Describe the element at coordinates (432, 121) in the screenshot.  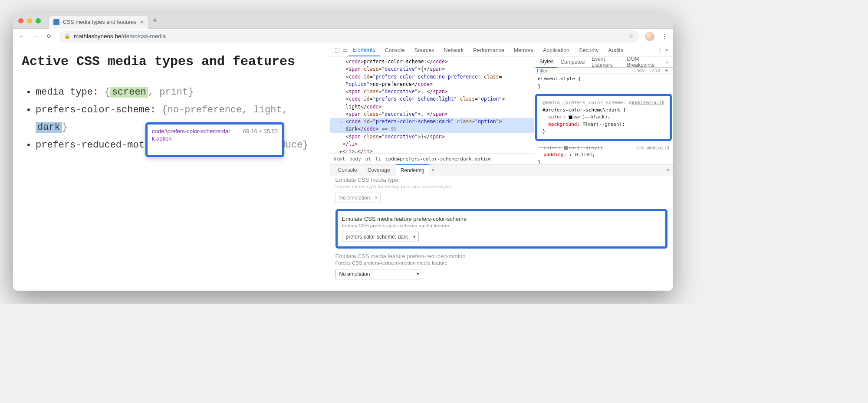
I see `dom-selected-line: … <code id="prefers-color-scheme:dark" c…` at that location.